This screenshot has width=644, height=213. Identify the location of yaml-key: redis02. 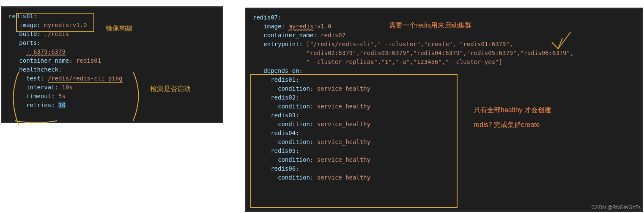
(283, 97).